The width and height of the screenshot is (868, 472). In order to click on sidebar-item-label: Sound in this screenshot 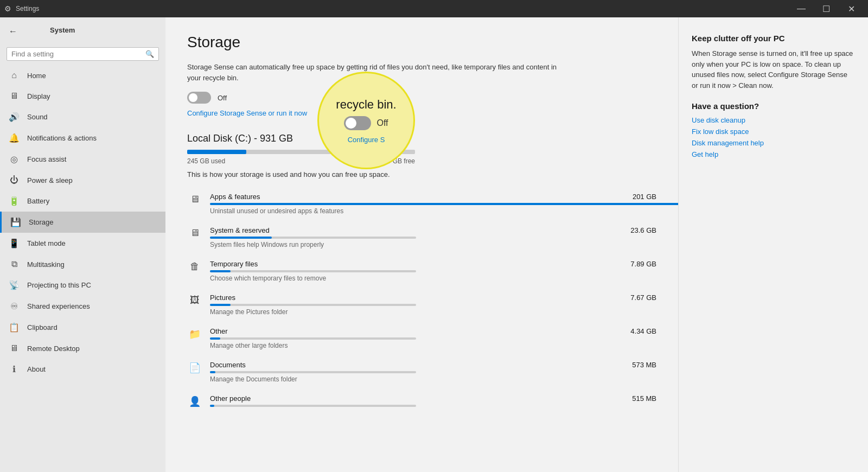, I will do `click(37, 117)`.